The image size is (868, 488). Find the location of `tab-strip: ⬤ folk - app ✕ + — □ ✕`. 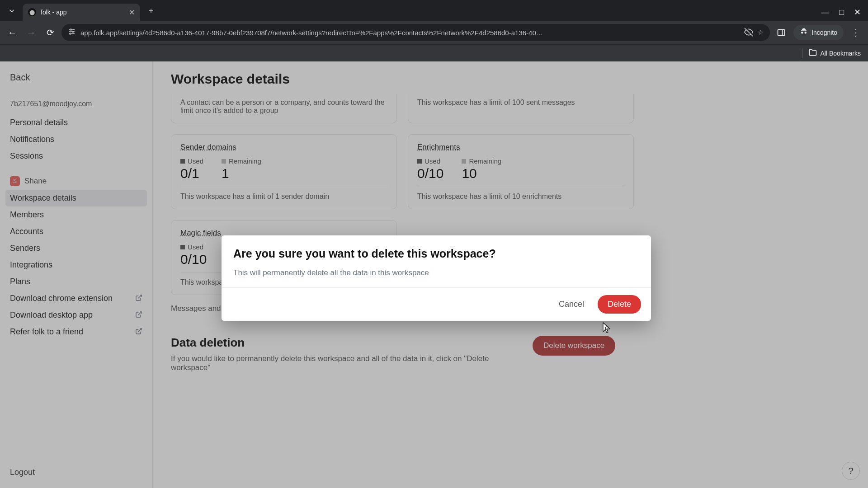

tab-strip: ⬤ folk - app ✕ + — □ ✕ is located at coordinates (434, 10).